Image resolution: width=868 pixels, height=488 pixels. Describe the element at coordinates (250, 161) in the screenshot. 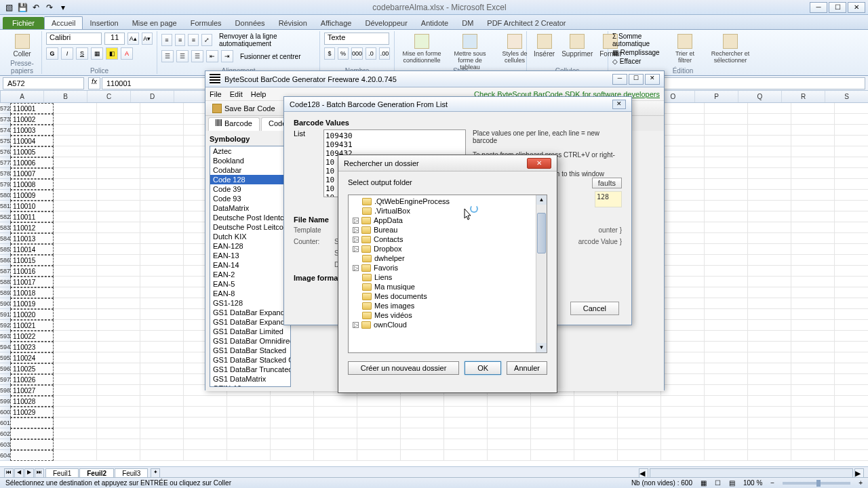

I see `symbology-item: Bookland` at that location.